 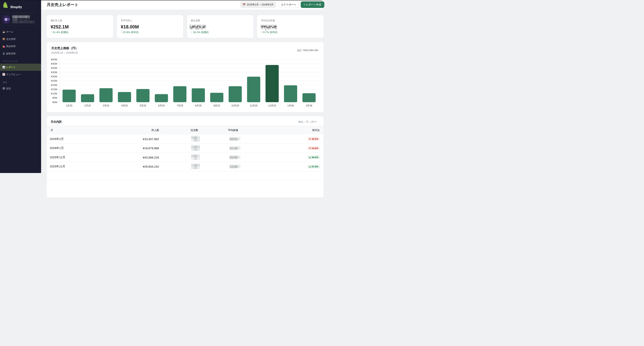 What do you see at coordinates (272, 106) in the screenshot?
I see `svg-text: 12月25` at bounding box center [272, 106].